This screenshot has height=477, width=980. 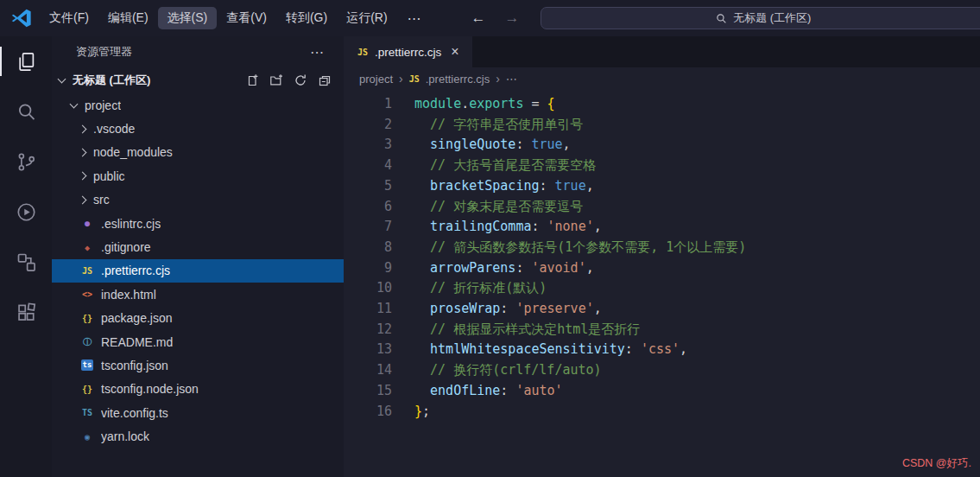 What do you see at coordinates (198, 365) in the screenshot?
I see `tree-file-tsconfig.json: tstsconfig.json` at bounding box center [198, 365].